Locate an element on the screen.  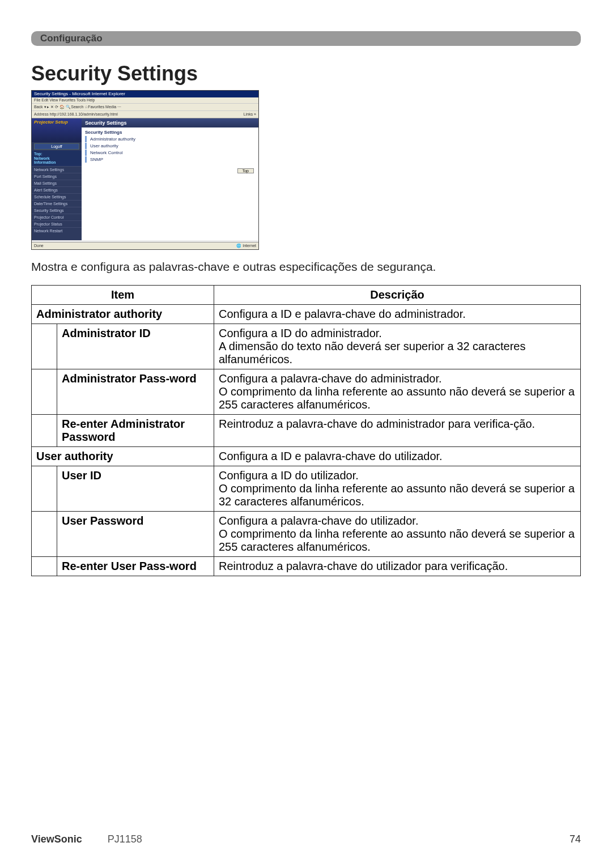
intro-paragraph: Mostra e configura as palavras-chave e o… is located at coordinates (306, 267).